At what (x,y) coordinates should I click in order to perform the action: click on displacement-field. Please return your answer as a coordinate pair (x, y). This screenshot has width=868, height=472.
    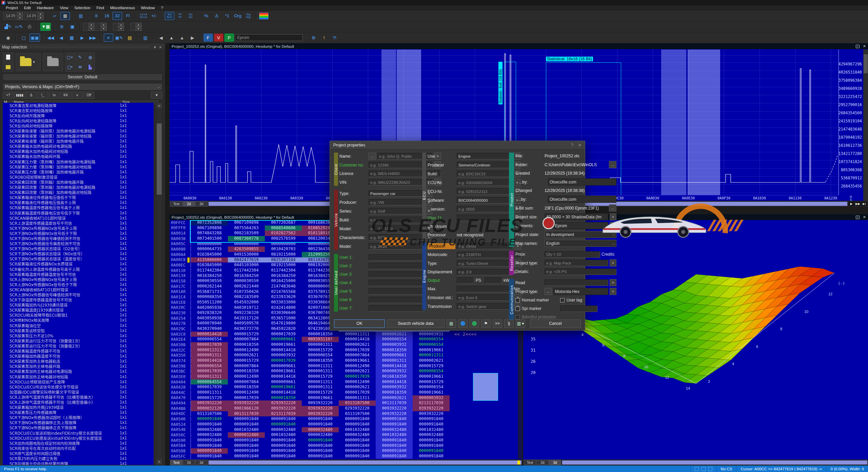
    Looking at the image, I should click on (485, 272).